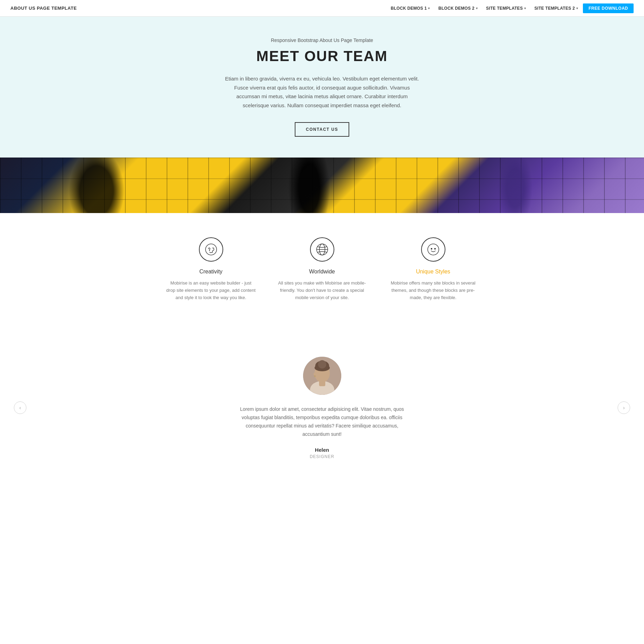 This screenshot has width=644, height=644. What do you see at coordinates (433, 290) in the screenshot?
I see `unique-styles-desc: Mobirise offers many site blocks in seve…` at bounding box center [433, 290].